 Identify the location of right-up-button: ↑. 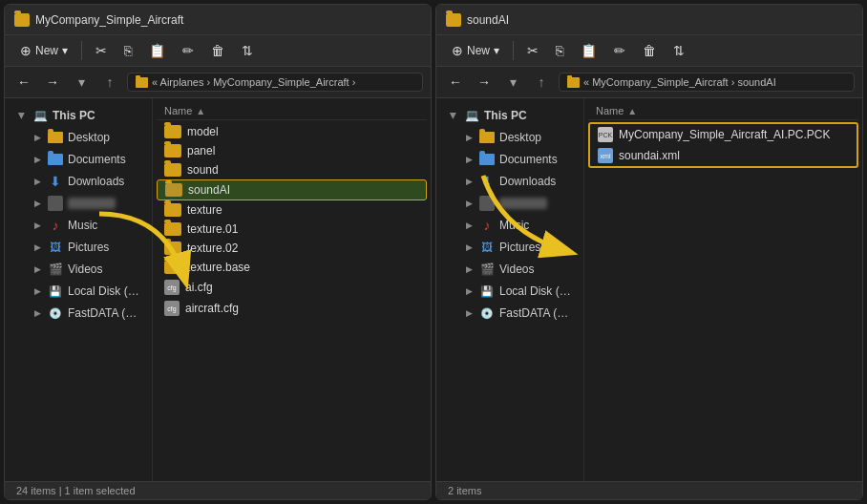
(541, 82).